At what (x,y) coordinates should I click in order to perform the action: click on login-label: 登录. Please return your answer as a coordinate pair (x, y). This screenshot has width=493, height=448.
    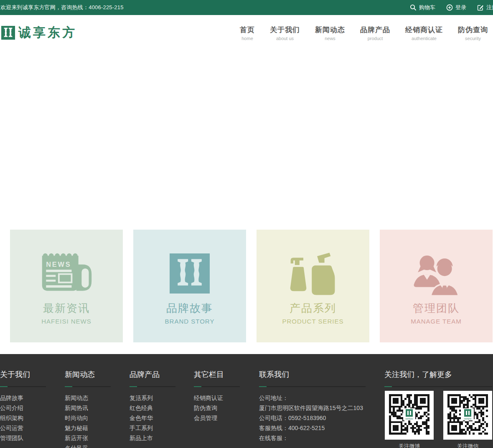
    Looking at the image, I should click on (461, 8).